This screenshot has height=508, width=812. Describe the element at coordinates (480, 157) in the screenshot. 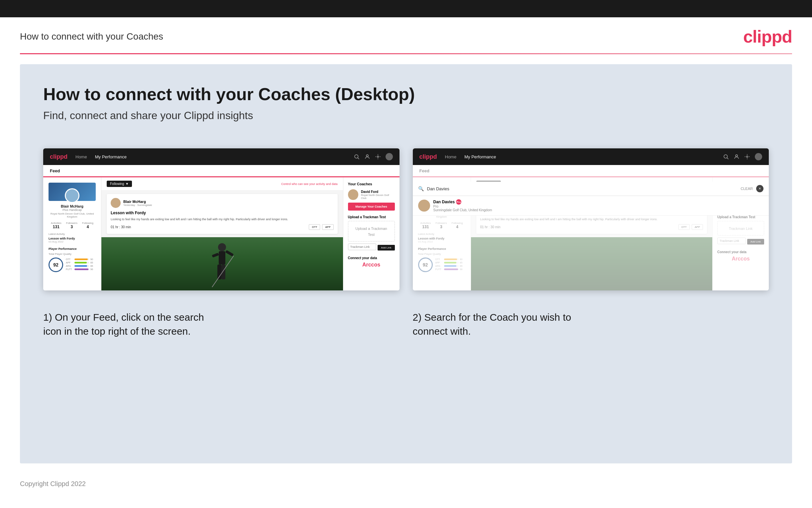

I see `nav-my-performance-2: My Performance` at that location.